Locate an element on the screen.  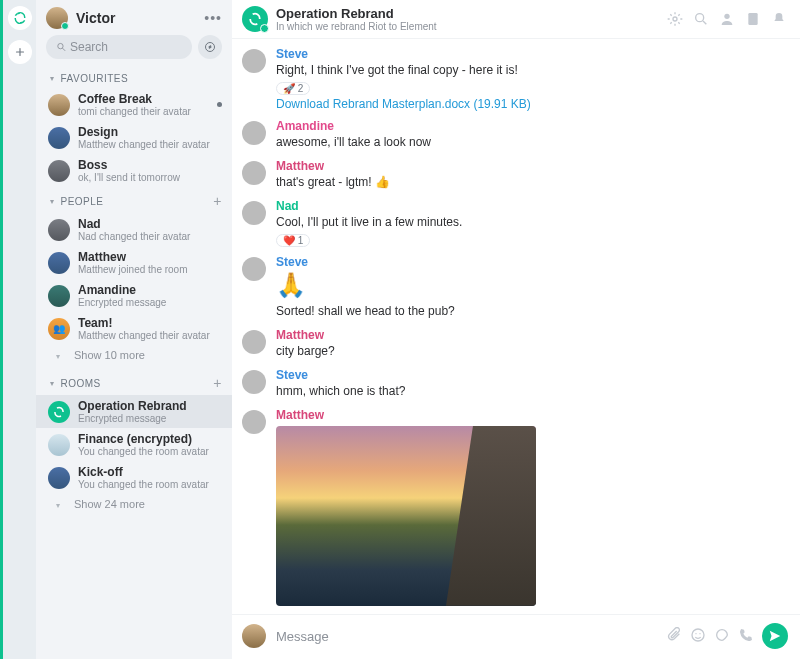
show-more-people: Show 10 more is located at coordinates (134, 357).